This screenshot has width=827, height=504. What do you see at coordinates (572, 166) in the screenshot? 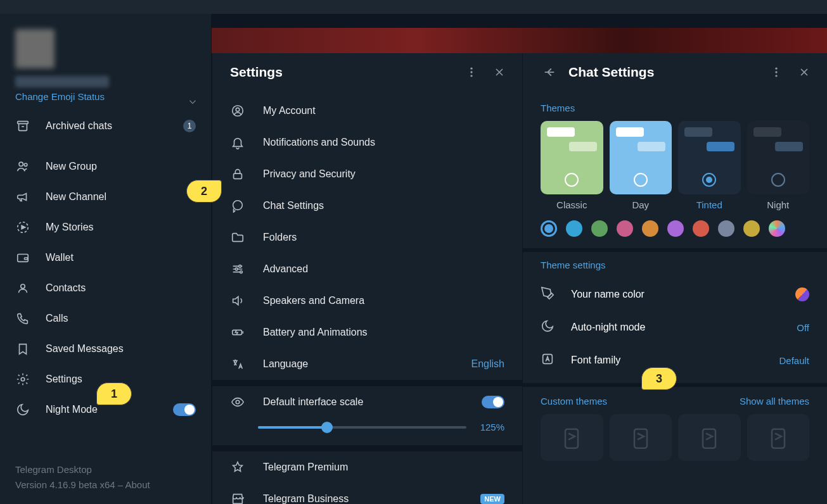
I see `theme-classic: Classic` at bounding box center [572, 166].